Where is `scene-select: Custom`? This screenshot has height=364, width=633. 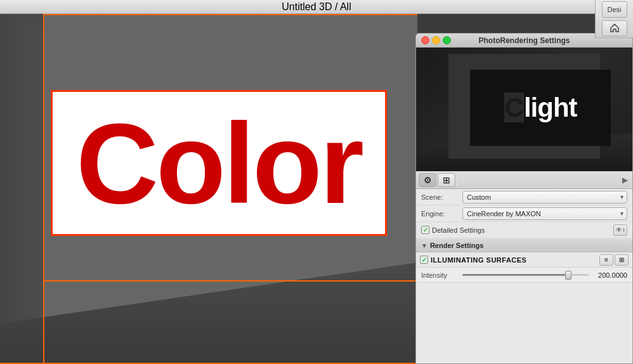 scene-select: Custom is located at coordinates (545, 197).